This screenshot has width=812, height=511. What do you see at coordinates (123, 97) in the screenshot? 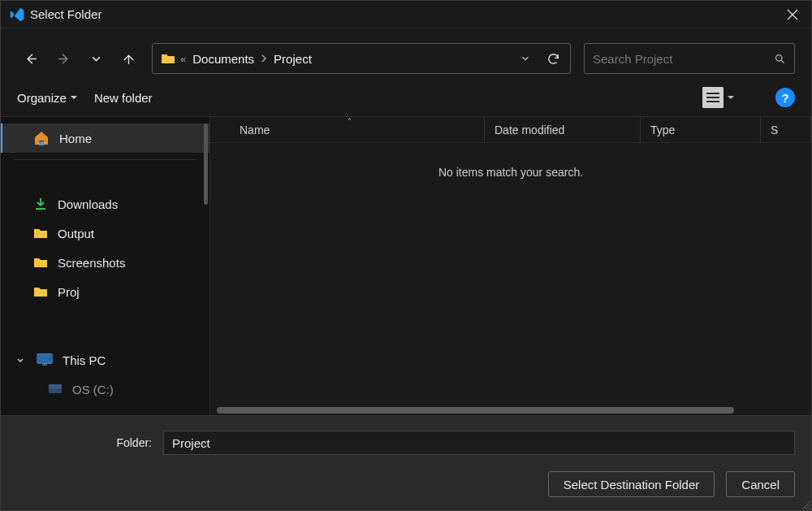
I see `new-folder-button: New folder` at bounding box center [123, 97].